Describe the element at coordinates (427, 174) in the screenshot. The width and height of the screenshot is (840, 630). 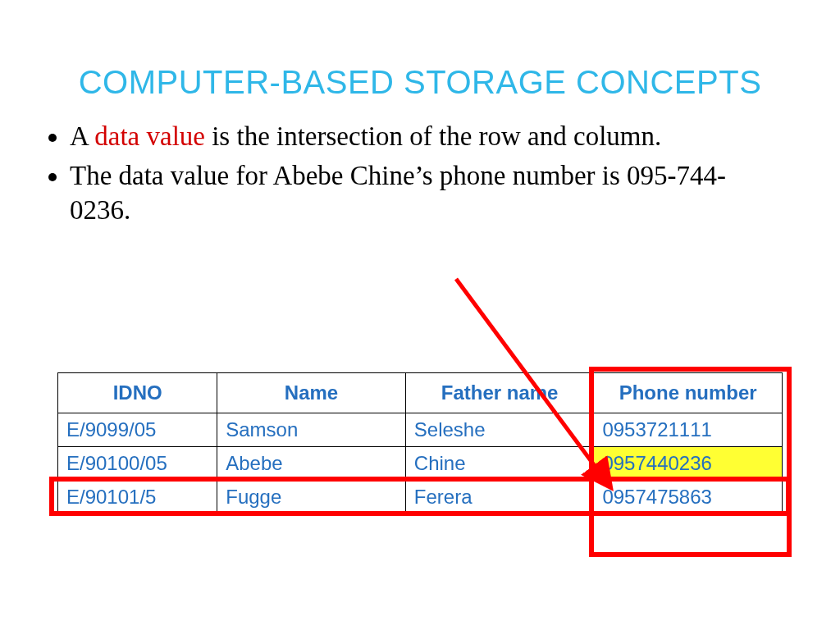
I see `bullet-list: A data value is the intersection of the …` at that location.